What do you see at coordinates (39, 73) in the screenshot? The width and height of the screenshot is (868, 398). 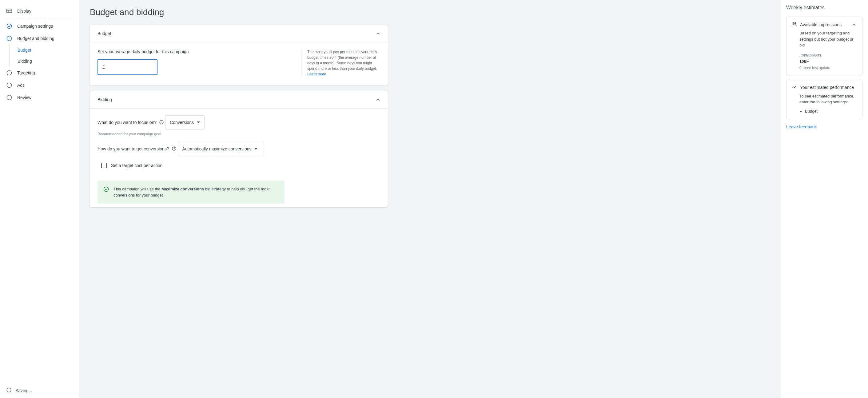 I see `sidebar-step-targeting: Targeting` at bounding box center [39, 73].